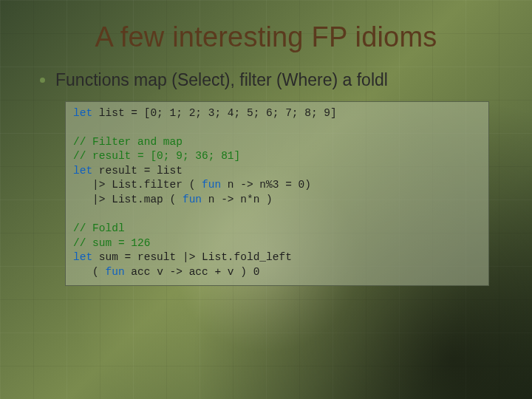  Describe the element at coordinates (237, 200) in the screenshot. I see `code-text: n -> n*n )` at that location.